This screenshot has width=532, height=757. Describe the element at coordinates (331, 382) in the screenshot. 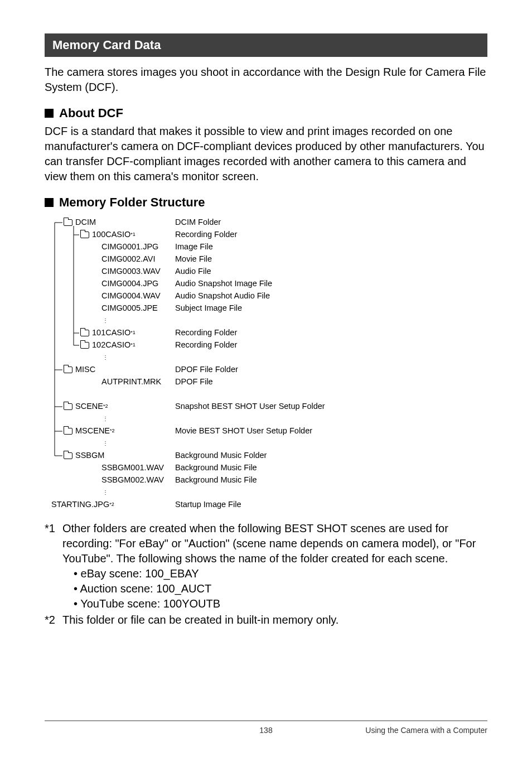

I see `tree-item-desc: DPOF File` at that location.